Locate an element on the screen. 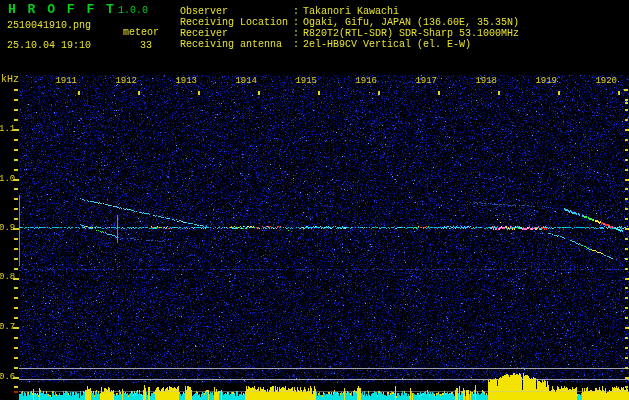 This screenshot has height=400, width=629. app-version: 1.0.0 is located at coordinates (133, 10).